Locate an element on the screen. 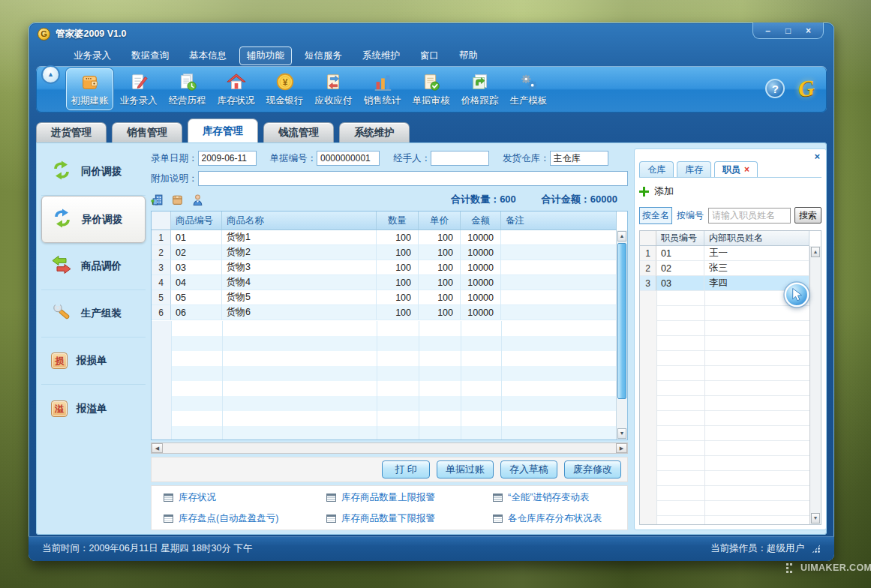 Image resolution: width=871 pixels, height=588 pixels. tab-stock: 库存 is located at coordinates (694, 170).